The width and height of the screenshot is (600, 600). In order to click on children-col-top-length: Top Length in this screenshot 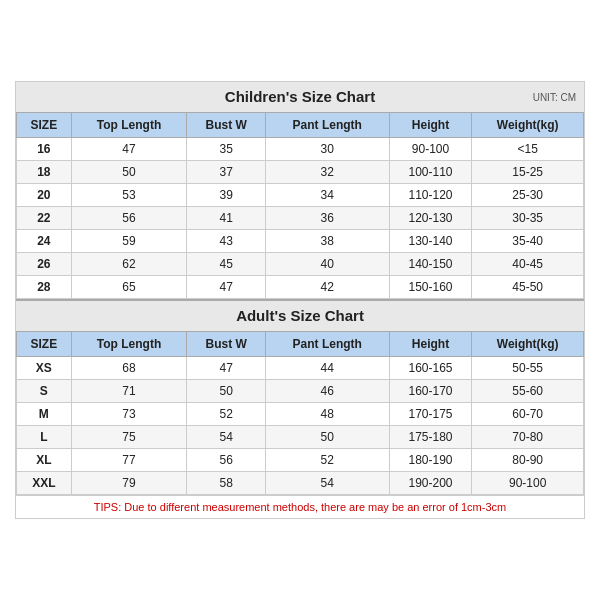, I will do `click(129, 126)`.